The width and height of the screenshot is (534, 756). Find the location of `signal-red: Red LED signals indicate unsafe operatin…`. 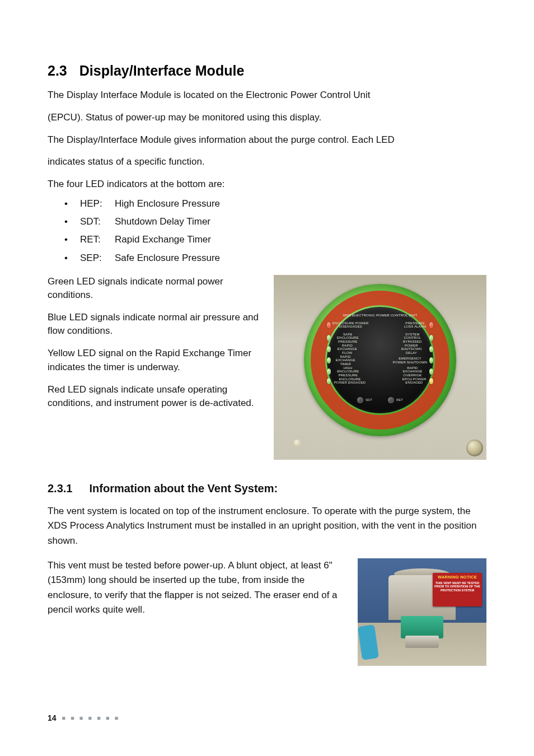

signal-red: Red LED signals indicate unsafe operatin… is located at coordinates (154, 396).